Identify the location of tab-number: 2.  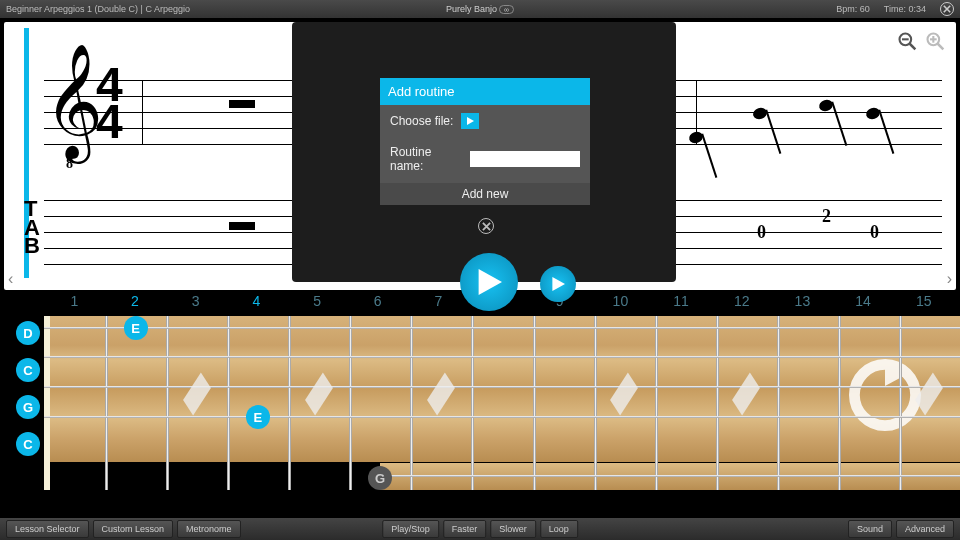
(826, 216).